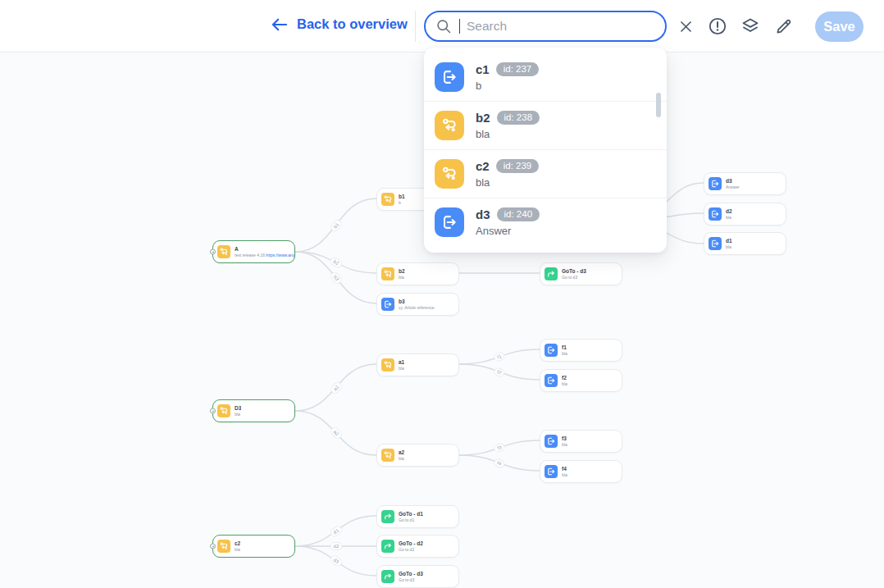  What do you see at coordinates (750, 26) in the screenshot?
I see `layers-button` at bounding box center [750, 26].